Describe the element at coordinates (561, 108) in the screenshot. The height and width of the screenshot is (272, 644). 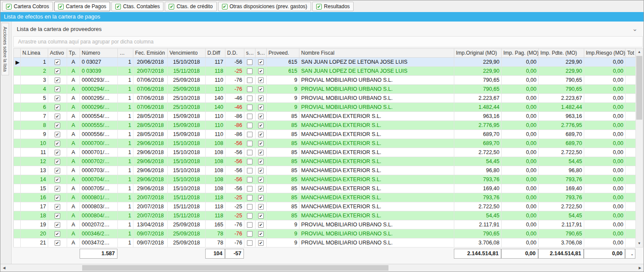
I see `cell-imp_pdte: 1.482,44` at that location.